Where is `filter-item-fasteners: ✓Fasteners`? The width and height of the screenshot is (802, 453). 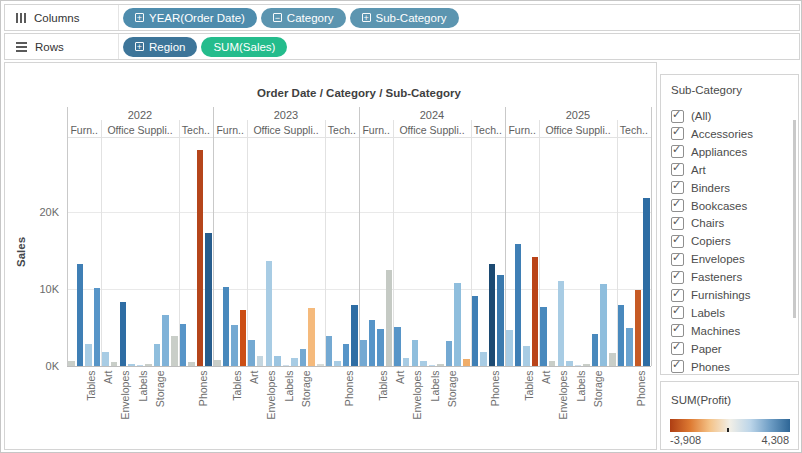 filter-item-fasteners: ✓Fasteners is located at coordinates (706, 277).